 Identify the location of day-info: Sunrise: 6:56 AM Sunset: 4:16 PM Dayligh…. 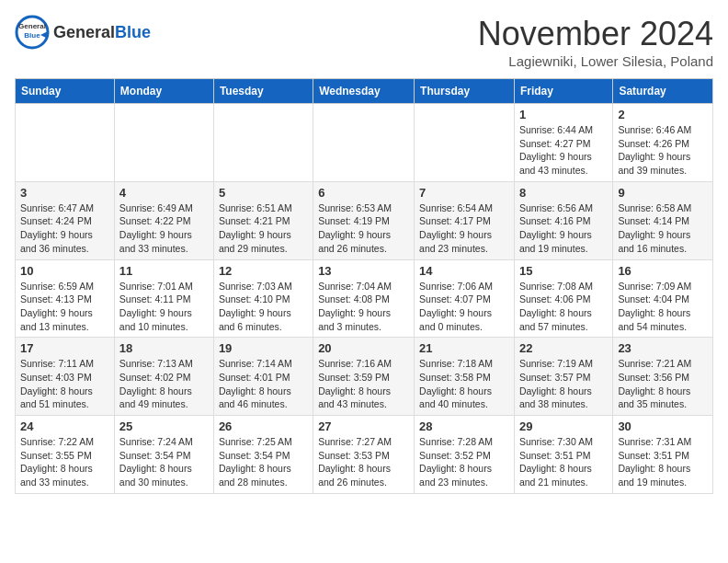
(563, 228).